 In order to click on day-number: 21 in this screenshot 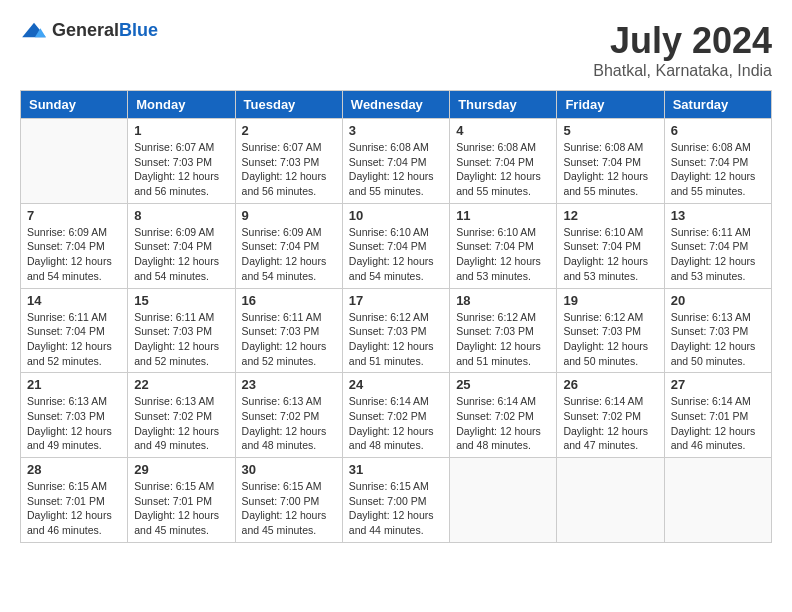, I will do `click(74, 384)`.